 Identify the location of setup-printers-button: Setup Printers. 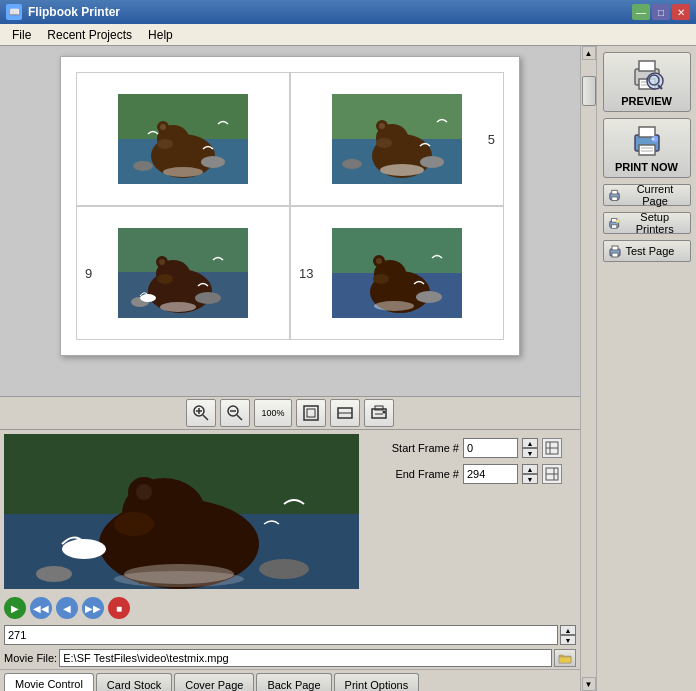
(647, 223).